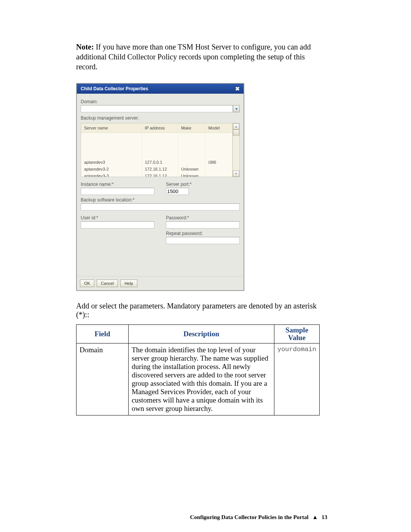  I want to click on cell-model: i386, so click(219, 162).